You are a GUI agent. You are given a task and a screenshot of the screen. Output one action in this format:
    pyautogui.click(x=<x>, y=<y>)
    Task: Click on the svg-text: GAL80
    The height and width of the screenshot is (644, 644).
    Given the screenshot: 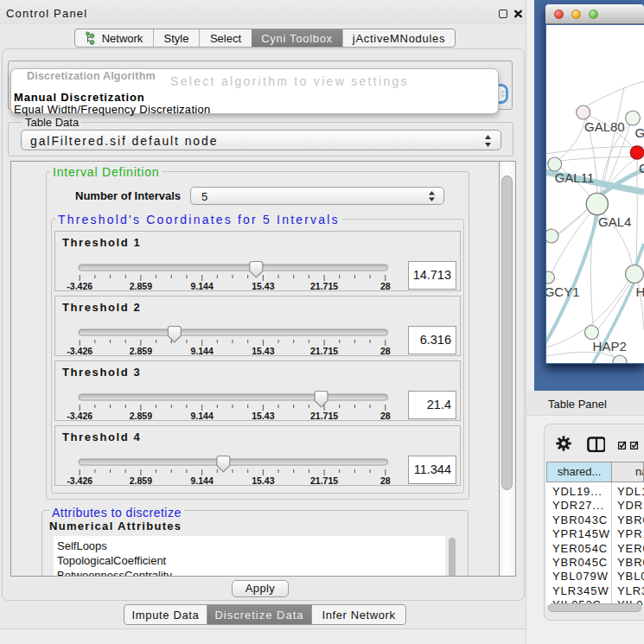 What is the action you would take?
    pyautogui.click(x=605, y=126)
    